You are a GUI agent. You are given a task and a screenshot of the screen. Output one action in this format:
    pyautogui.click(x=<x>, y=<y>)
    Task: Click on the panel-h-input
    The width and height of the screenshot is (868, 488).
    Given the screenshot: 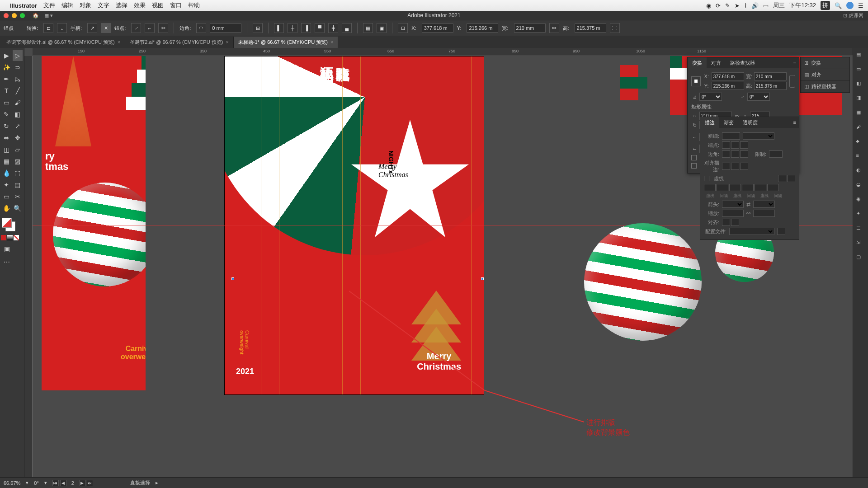 What is the action you would take?
    pyautogui.click(x=770, y=86)
    